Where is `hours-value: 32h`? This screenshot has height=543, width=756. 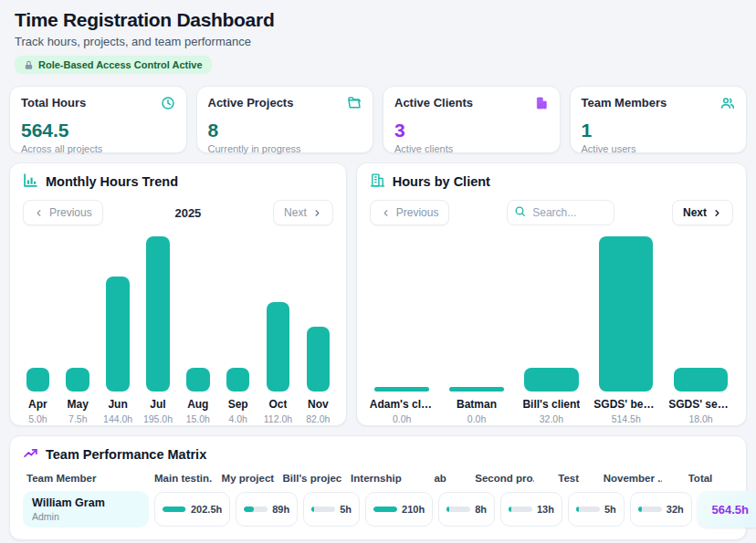 hours-value: 32h is located at coordinates (676, 509).